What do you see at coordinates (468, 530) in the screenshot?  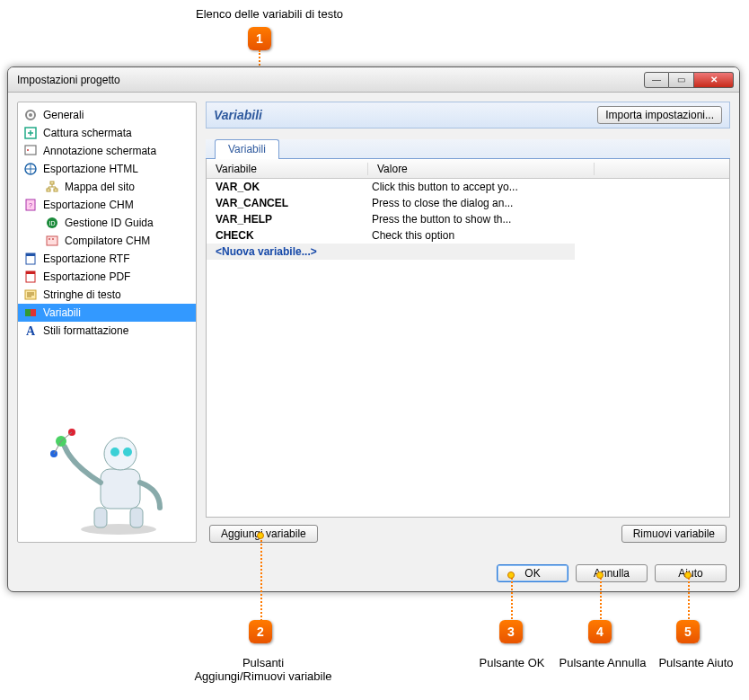 I see `variable-buttons: Aggiungi variabile Rimuovi variabile` at bounding box center [468, 530].